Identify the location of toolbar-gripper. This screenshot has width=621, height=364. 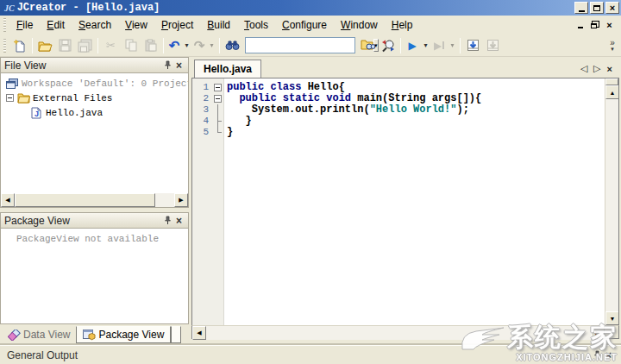
(5, 46).